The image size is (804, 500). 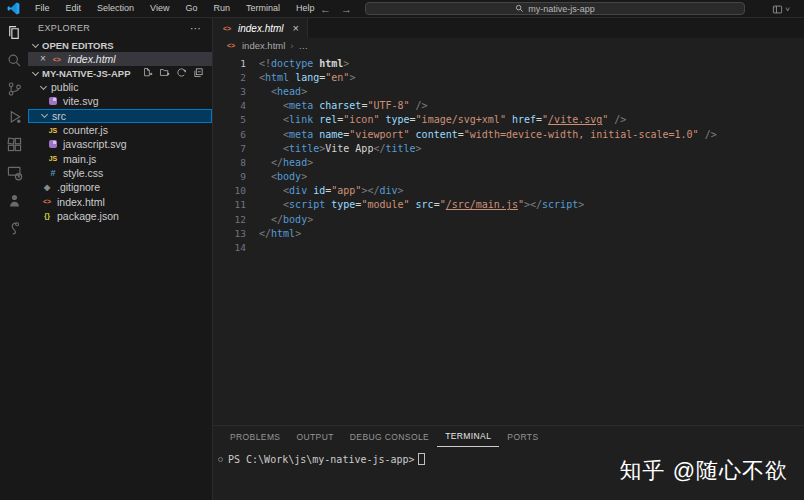 I want to click on code-line-14: 14, so click(x=508, y=247).